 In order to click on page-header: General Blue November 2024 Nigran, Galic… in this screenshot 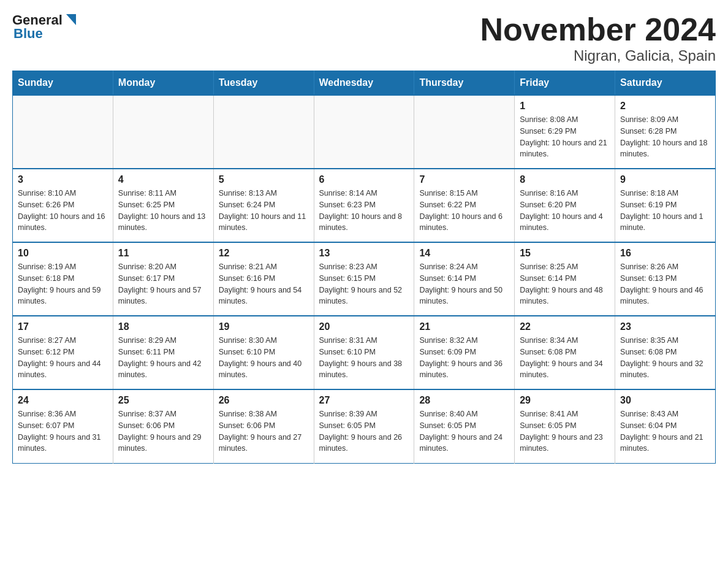, I will do `click(364, 38)`.